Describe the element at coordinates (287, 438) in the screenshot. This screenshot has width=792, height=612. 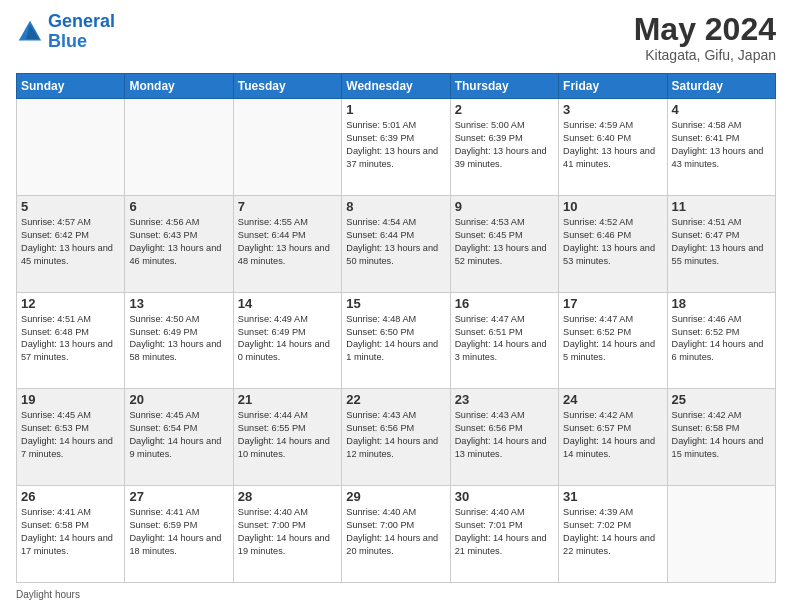
I see `calendar-cell: 21Sunrise: 4:44 AM Sunset: 6:55 PM Dayli…` at that location.